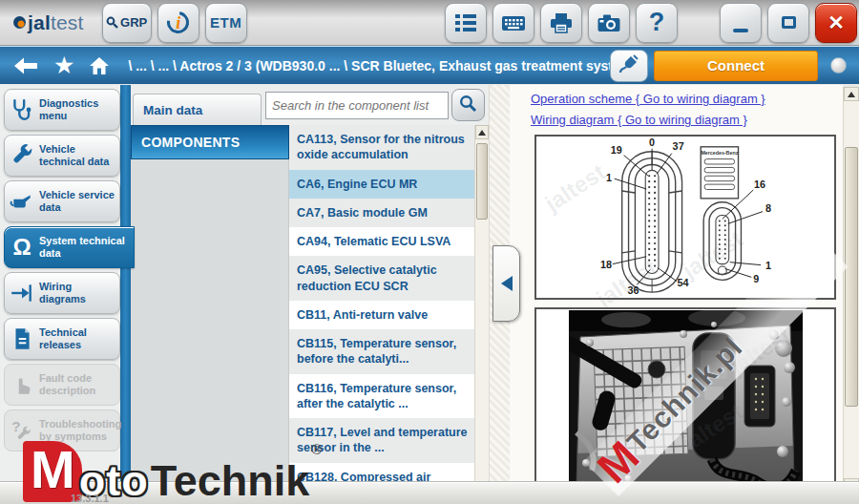 This screenshot has height=504, width=859. I want to click on maximize-icon, so click(788, 23).